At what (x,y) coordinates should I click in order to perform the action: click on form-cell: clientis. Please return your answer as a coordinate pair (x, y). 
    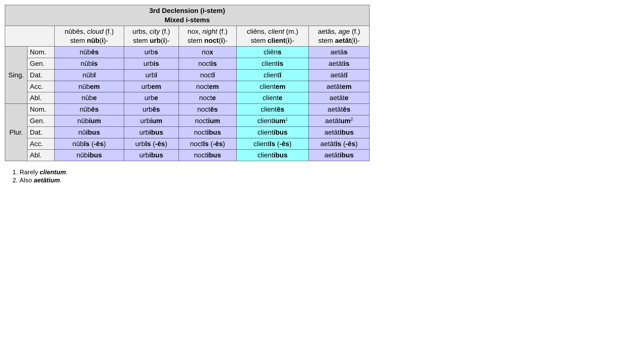
    Looking at the image, I should click on (272, 64).